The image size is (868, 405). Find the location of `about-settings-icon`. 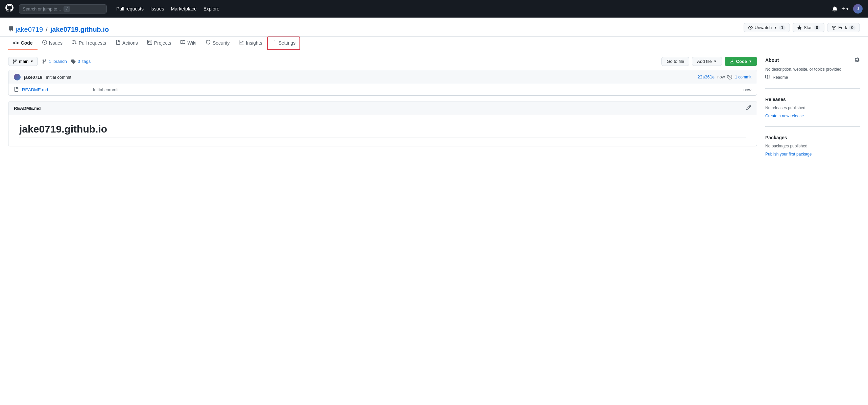

about-settings-icon is located at coordinates (857, 60).